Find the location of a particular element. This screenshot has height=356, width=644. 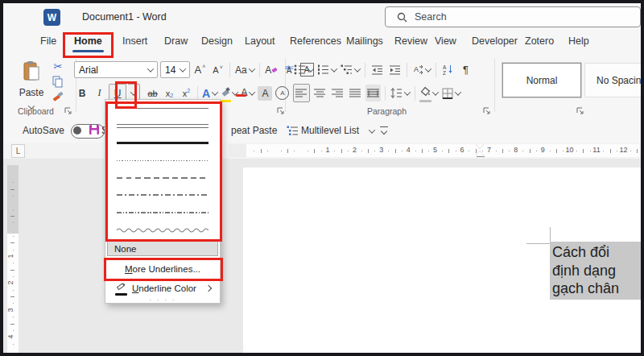

underline-style-wavy is located at coordinates (163, 230).